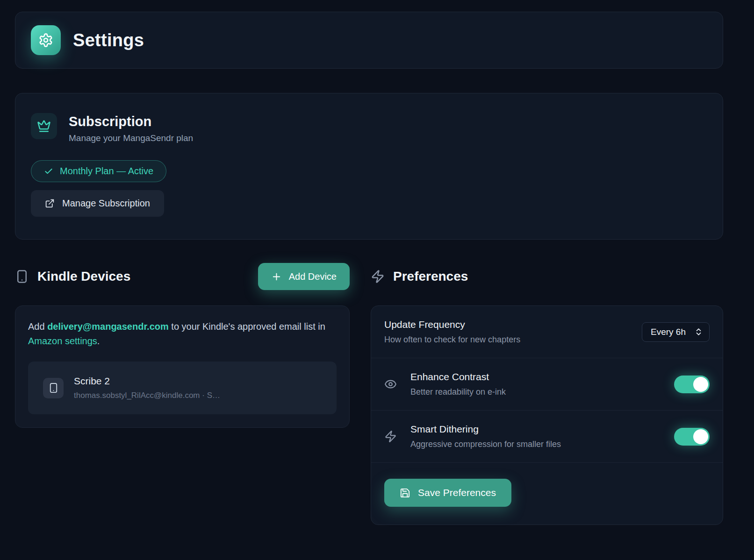 The width and height of the screenshot is (754, 560). What do you see at coordinates (99, 341) in the screenshot?
I see `instructions-suffix: .` at bounding box center [99, 341].